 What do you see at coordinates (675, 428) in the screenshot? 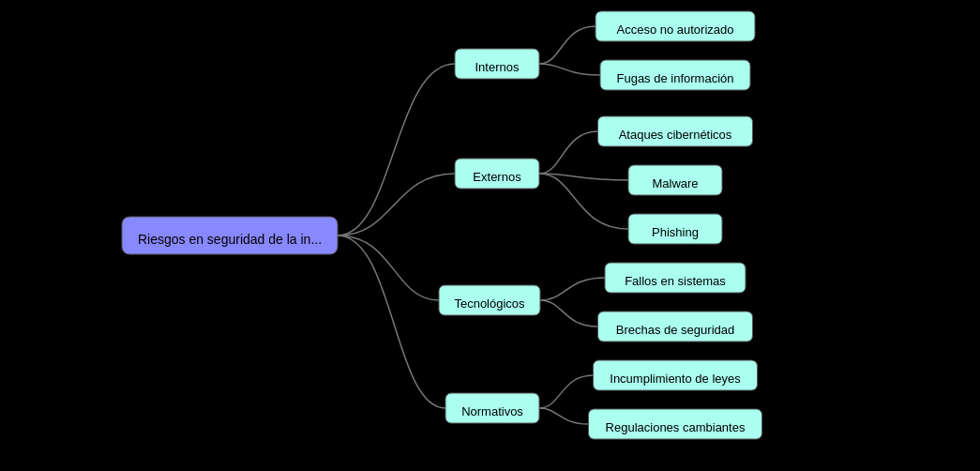
I see `svg-text: Regulaciones cambiantes` at bounding box center [675, 428].